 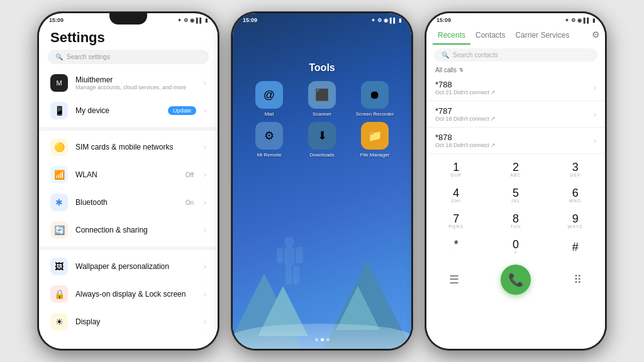 I want to click on status-bar-2: 15:09 ✦⚙◉▌▌▮, so click(x=322, y=19).